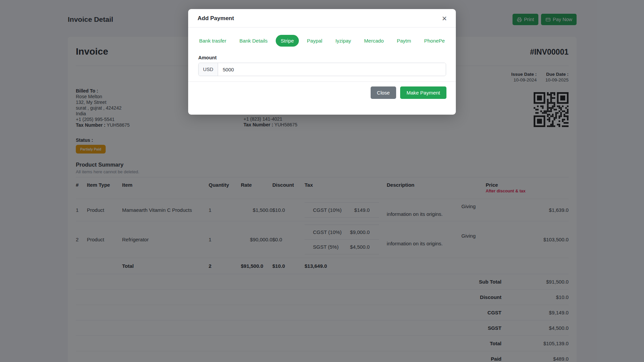 The image size is (644, 362). What do you see at coordinates (374, 41) in the screenshot?
I see `payment-tab-mercado: Mercado` at bounding box center [374, 41].